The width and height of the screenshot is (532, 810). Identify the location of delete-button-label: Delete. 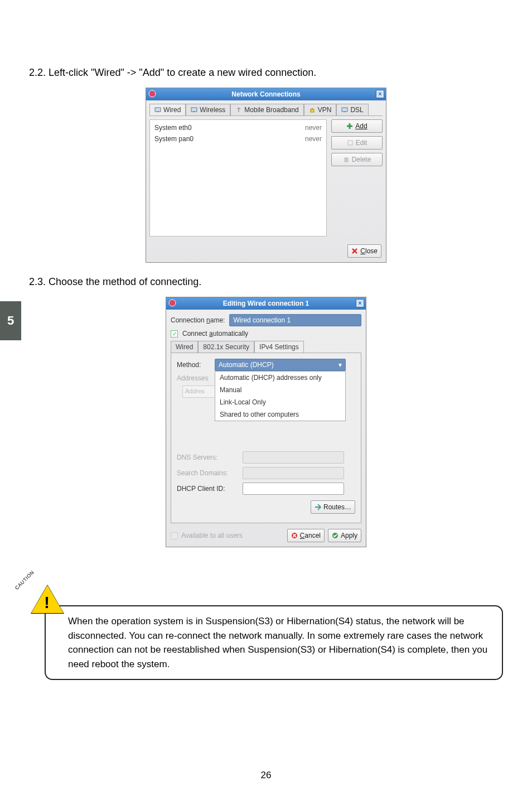
(361, 160).